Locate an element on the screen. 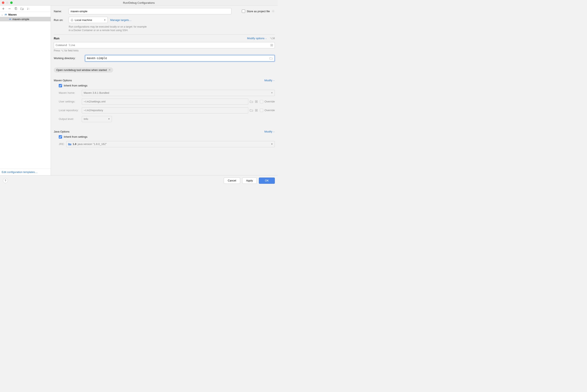  help-button: ? is located at coordinates (6, 181).